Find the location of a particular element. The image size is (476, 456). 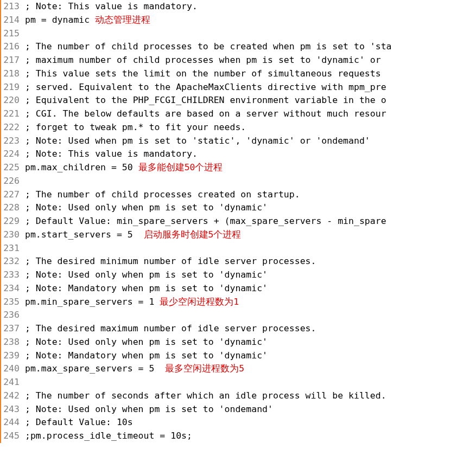

annotation: 启动服务时创建5个进程 is located at coordinates (193, 234).